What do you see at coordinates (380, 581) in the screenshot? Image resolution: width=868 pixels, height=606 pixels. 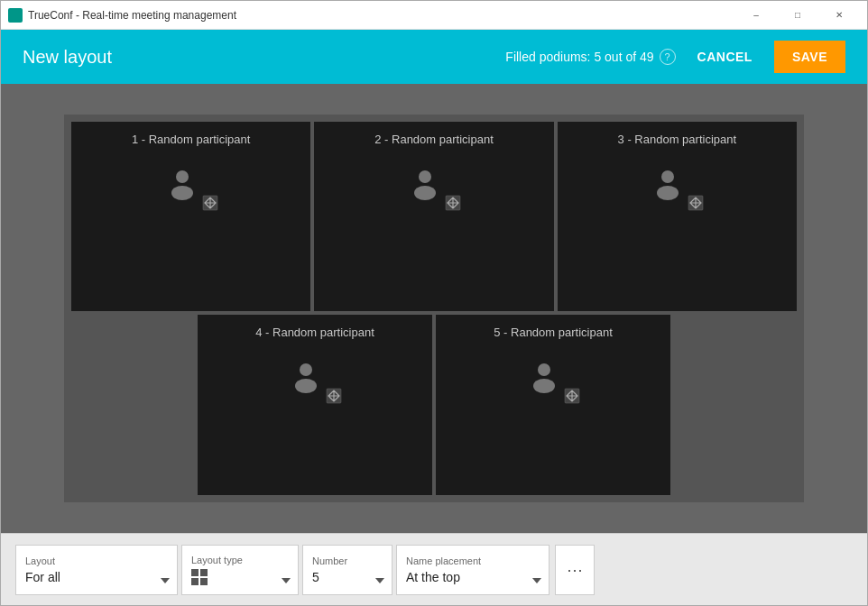 I see `number-dropdown-arrow` at bounding box center [380, 581].